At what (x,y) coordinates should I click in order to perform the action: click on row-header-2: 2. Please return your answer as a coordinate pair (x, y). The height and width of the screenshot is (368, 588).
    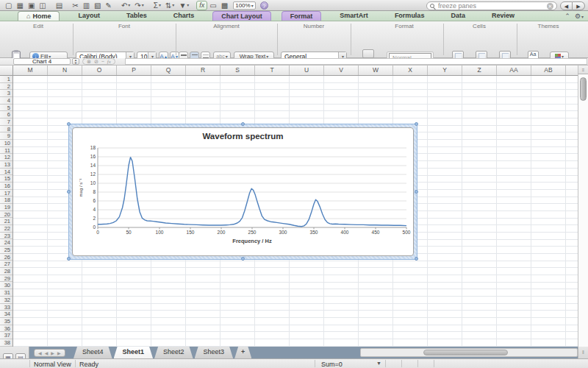
    Looking at the image, I should click on (6, 87).